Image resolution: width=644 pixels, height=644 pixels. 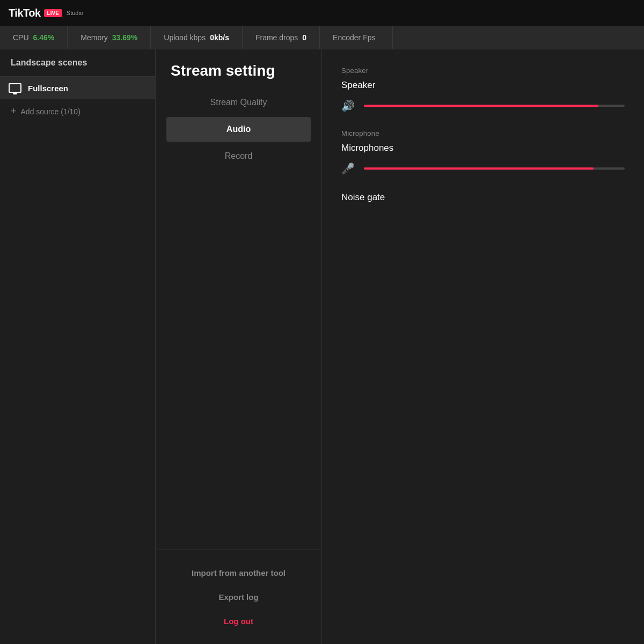 I want to click on logo-text: TikTok, so click(x=25, y=13).